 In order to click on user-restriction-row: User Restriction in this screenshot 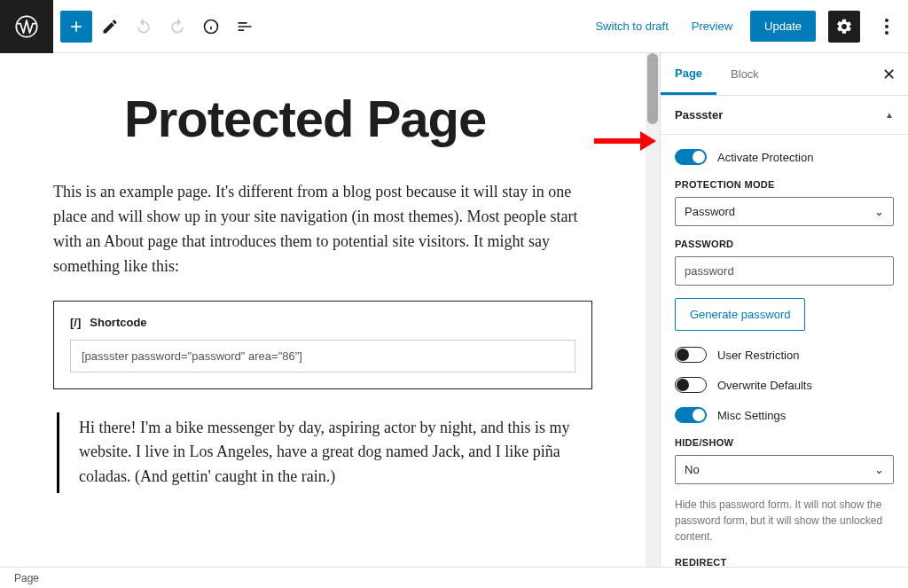, I will do `click(784, 355)`.